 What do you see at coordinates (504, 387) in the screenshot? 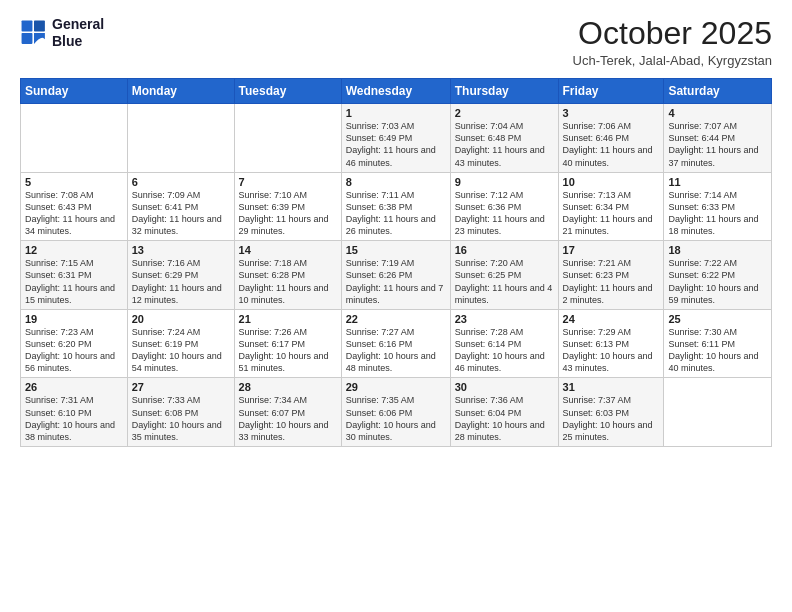
I see `day-number: 30` at bounding box center [504, 387].